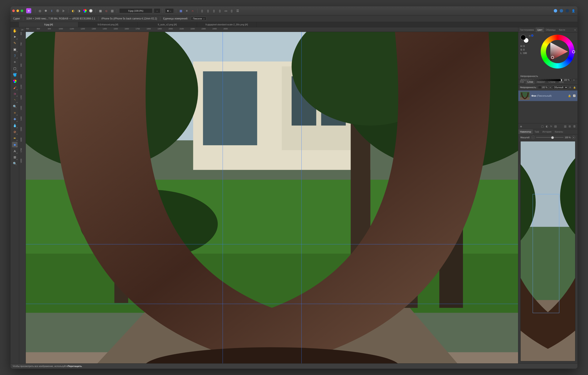  Describe the element at coordinates (14, 11) in the screenshot. I see `close-window-button` at that location.